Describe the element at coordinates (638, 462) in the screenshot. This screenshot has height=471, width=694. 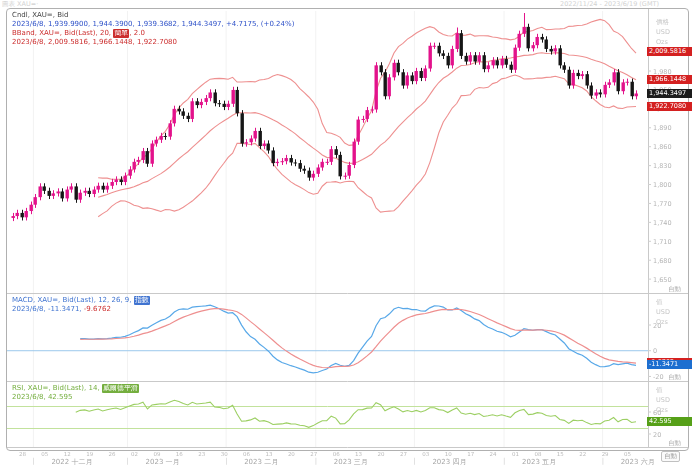
I see `time-axis-month-label: 2023 六月` at that location.